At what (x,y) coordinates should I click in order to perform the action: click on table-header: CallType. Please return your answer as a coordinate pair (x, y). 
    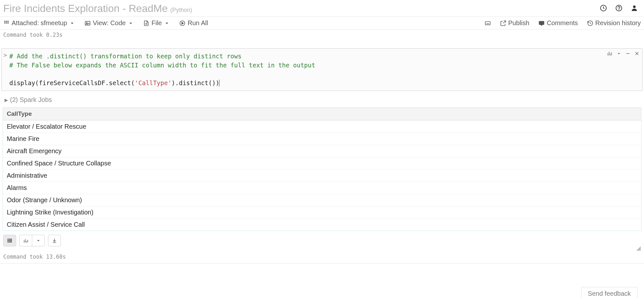
    Looking at the image, I should click on (322, 114).